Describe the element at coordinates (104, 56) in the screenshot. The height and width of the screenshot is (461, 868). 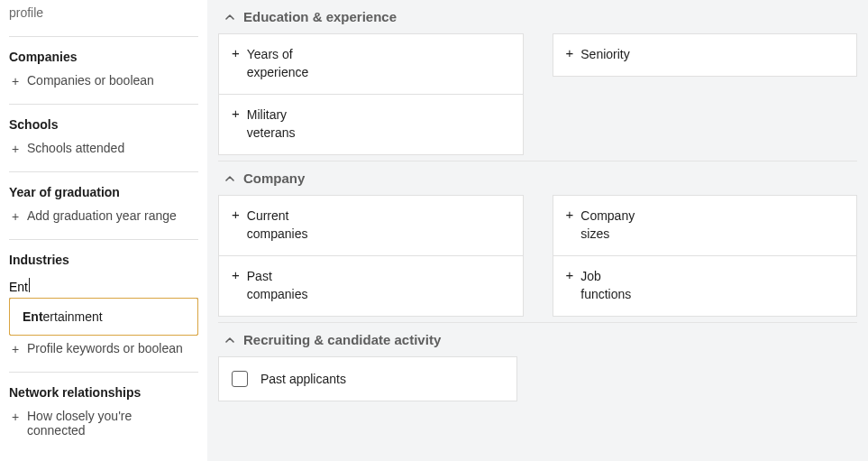
I see `sidebar-heading-companies: Companies` at that location.